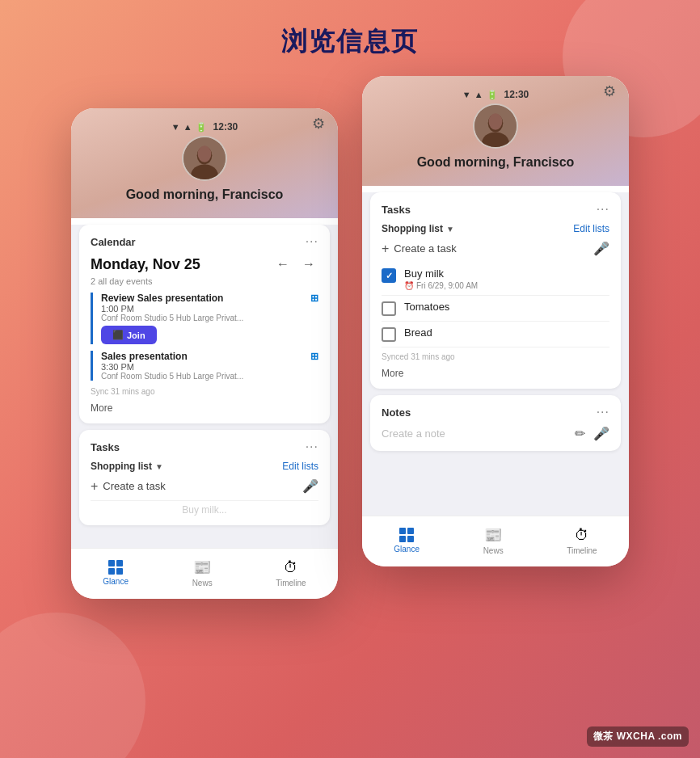 The width and height of the screenshot is (700, 758). I want to click on right-glance-icon, so click(407, 535).